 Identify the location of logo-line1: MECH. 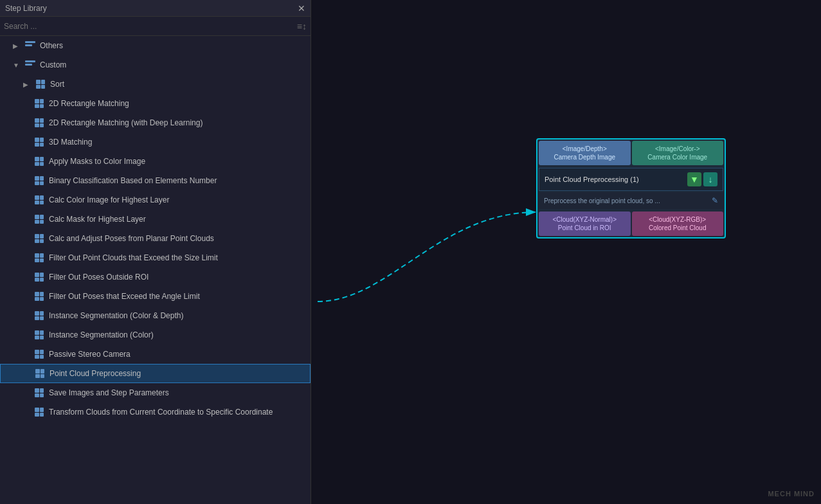
(779, 494).